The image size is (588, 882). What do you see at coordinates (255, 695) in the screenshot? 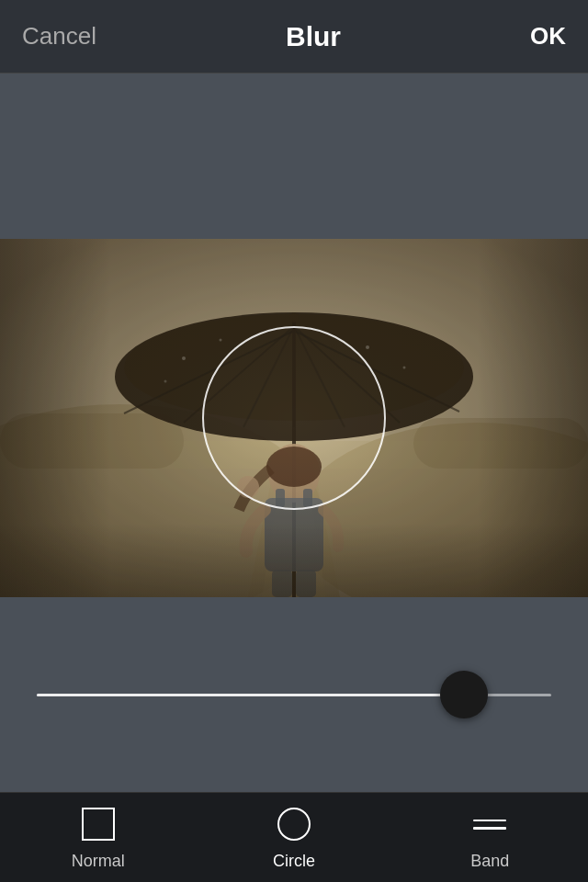
I see `slider-fill` at bounding box center [255, 695].